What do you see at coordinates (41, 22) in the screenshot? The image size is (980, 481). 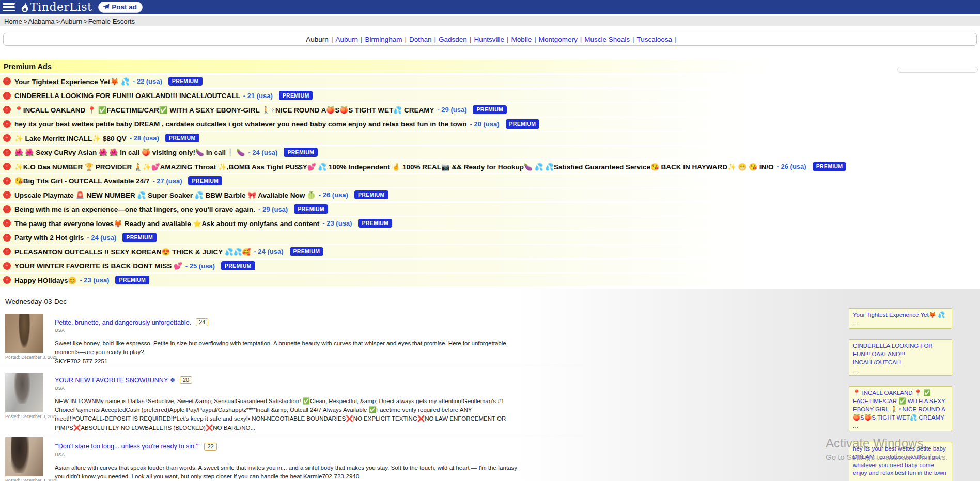 I see `breadcrumb-link: Alabama` at bounding box center [41, 22].